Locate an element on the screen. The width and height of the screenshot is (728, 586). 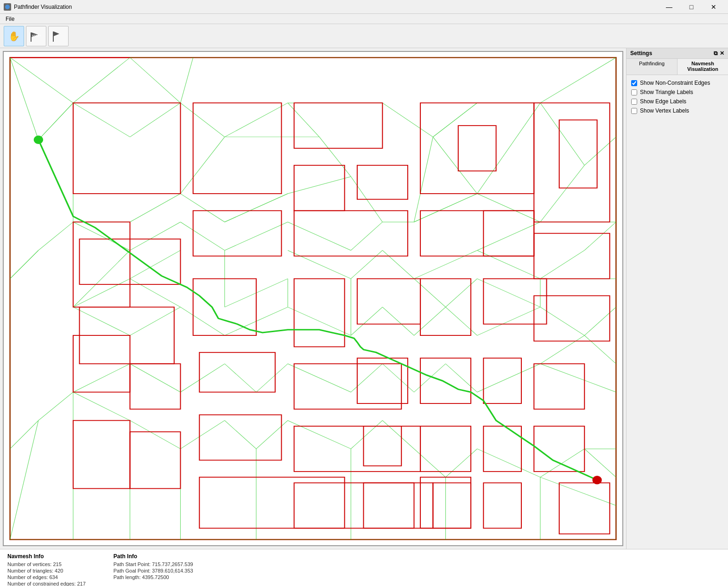
titlebar-controls: — □ ✕ is located at coordinates (691, 7).